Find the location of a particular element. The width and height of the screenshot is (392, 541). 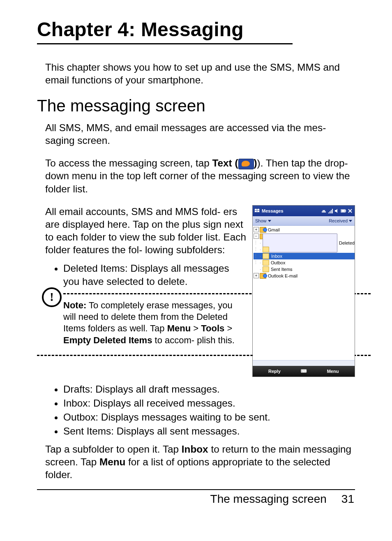

paragraph-2: To access the messaging screen, tap Text… is located at coordinates (196, 176).